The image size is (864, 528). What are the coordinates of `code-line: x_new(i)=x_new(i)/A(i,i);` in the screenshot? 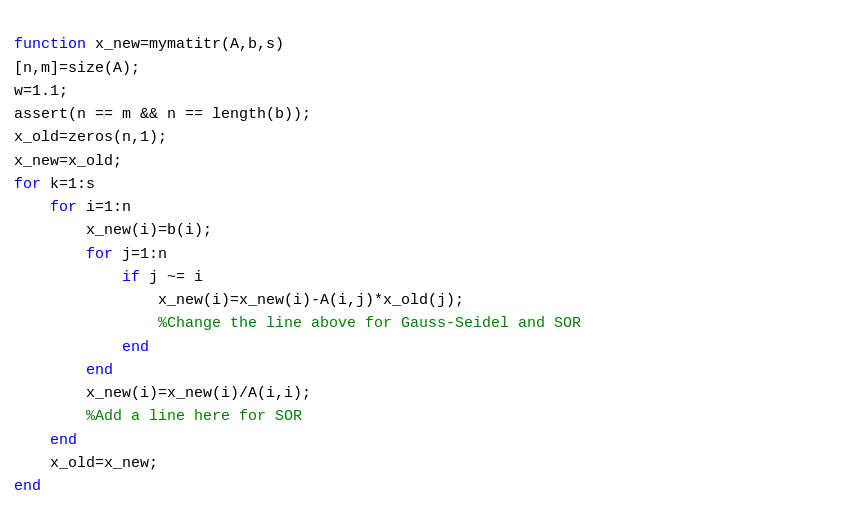 It's located at (432, 394).